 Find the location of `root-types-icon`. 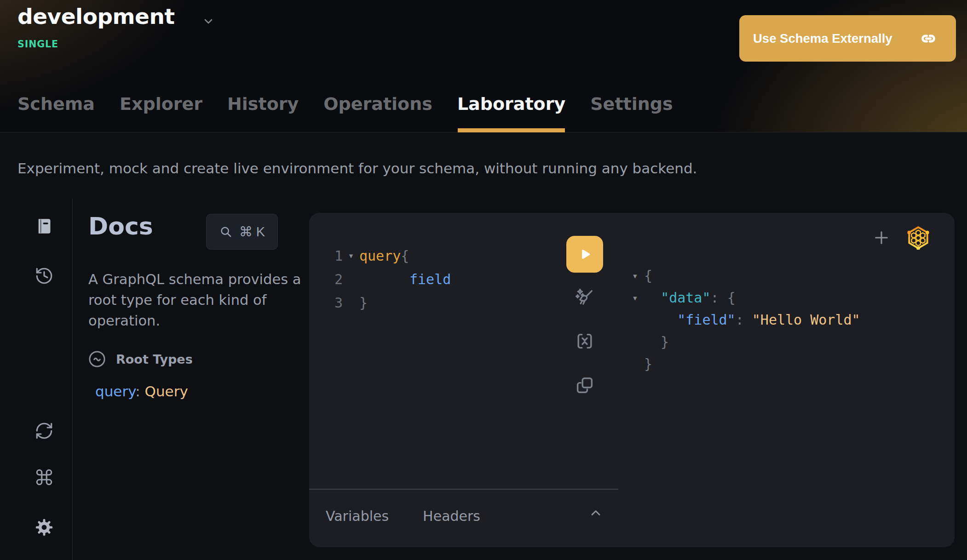

root-types-icon is located at coordinates (97, 359).